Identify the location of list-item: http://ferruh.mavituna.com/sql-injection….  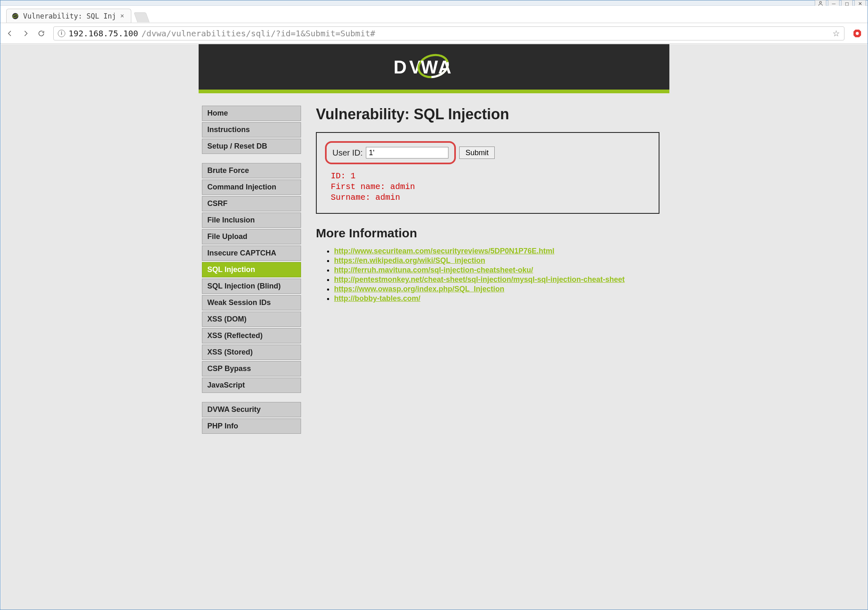
(497, 270).